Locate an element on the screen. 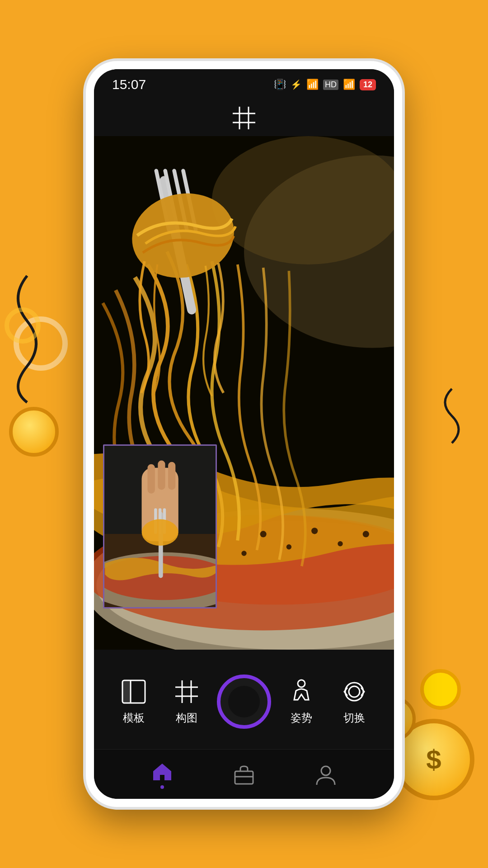 The width and height of the screenshot is (488, 868). template-label: 模板 is located at coordinates (134, 718).